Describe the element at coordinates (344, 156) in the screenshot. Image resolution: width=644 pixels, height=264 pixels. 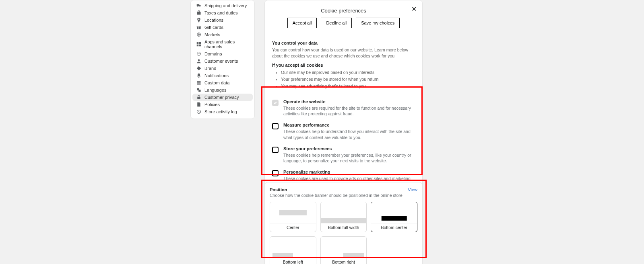
I see `category-preferences: Store your preferences These cookies hel…` at that location.